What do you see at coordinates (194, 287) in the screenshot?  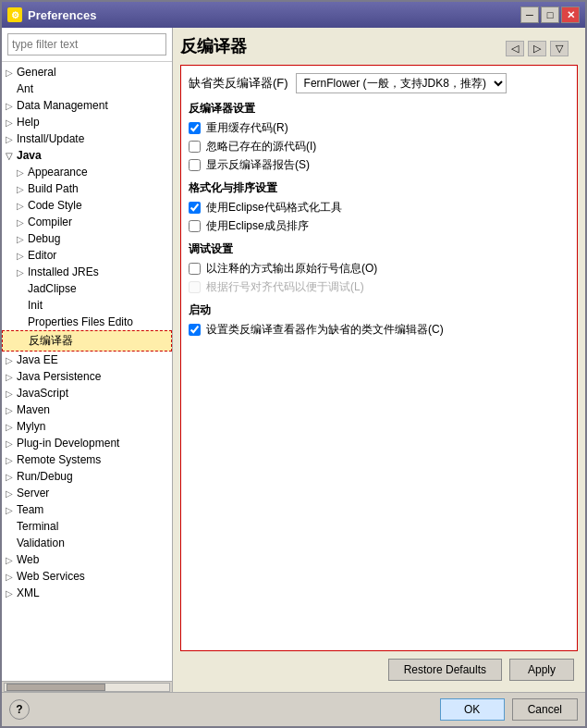 I see `checkbox-align-code` at bounding box center [194, 287].